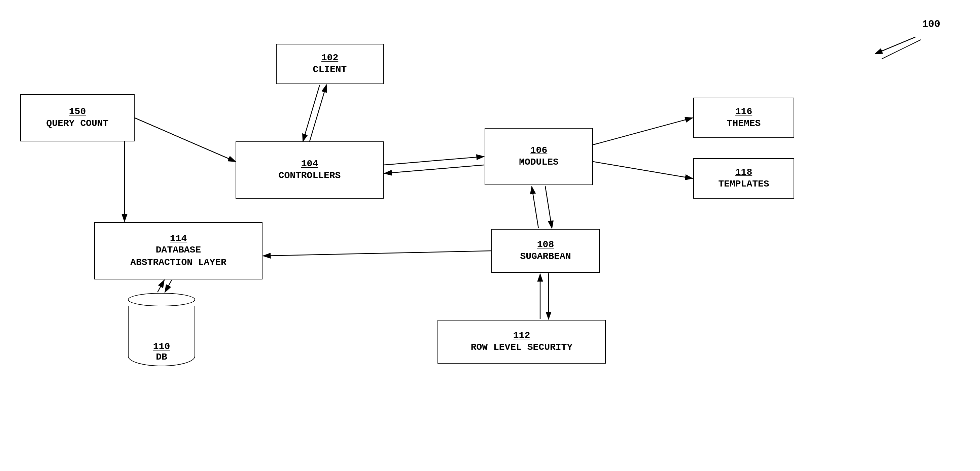 This screenshot has height=471, width=980. What do you see at coordinates (178, 239) in the screenshot?
I see `node-114-number: 114` at bounding box center [178, 239].